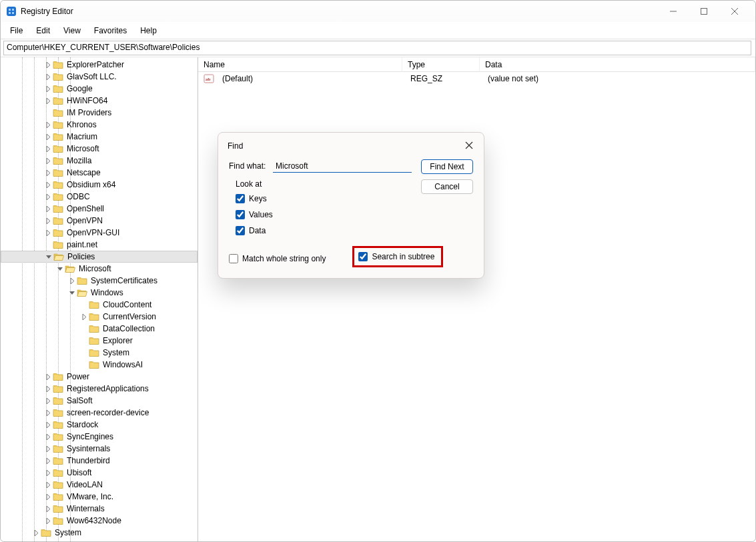 Image resolution: width=756 pixels, height=542 pixels. What do you see at coordinates (99, 485) in the screenshot?
I see `tree-item: VideoLAN` at bounding box center [99, 485].